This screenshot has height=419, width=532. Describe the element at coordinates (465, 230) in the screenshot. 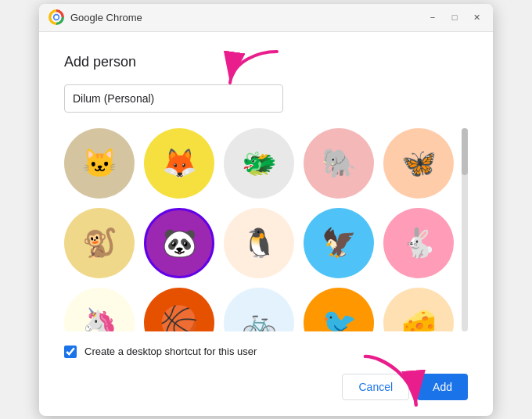

I see `avatars-scrollbar` at that location.